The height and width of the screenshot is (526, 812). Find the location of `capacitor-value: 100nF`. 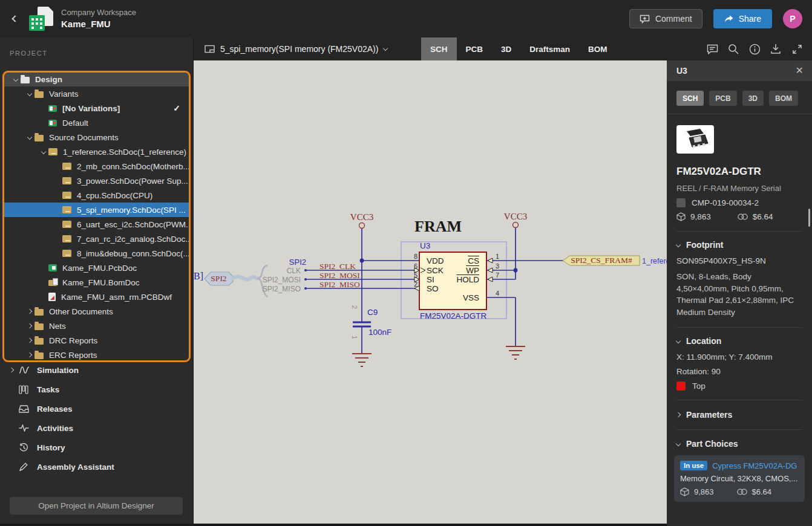

capacitor-value: 100nF is located at coordinates (380, 333).